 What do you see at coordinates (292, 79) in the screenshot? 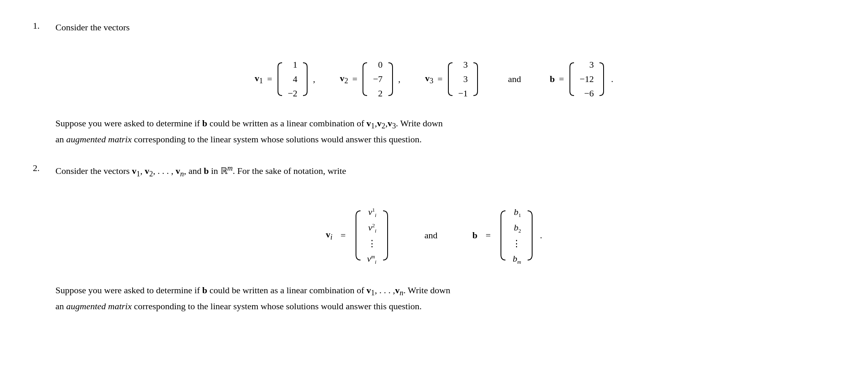
I see `v1-values: 1 4 −2` at bounding box center [292, 79].